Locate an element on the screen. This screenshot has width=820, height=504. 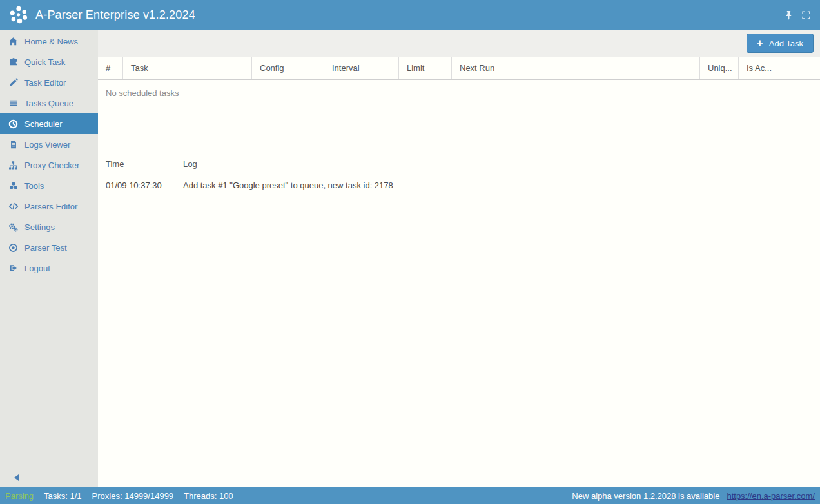
log-table-header: TimeLog is located at coordinates (459, 164).